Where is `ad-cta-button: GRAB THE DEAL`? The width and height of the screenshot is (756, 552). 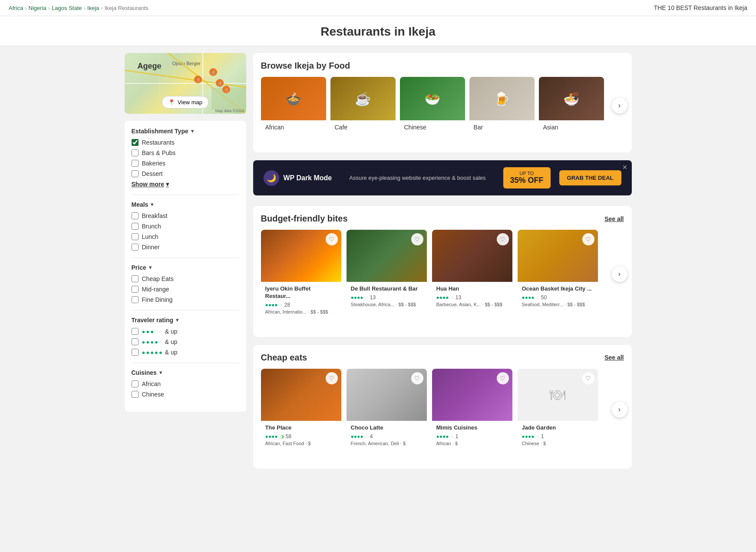
ad-cta-button: GRAB THE DEAL is located at coordinates (591, 178).